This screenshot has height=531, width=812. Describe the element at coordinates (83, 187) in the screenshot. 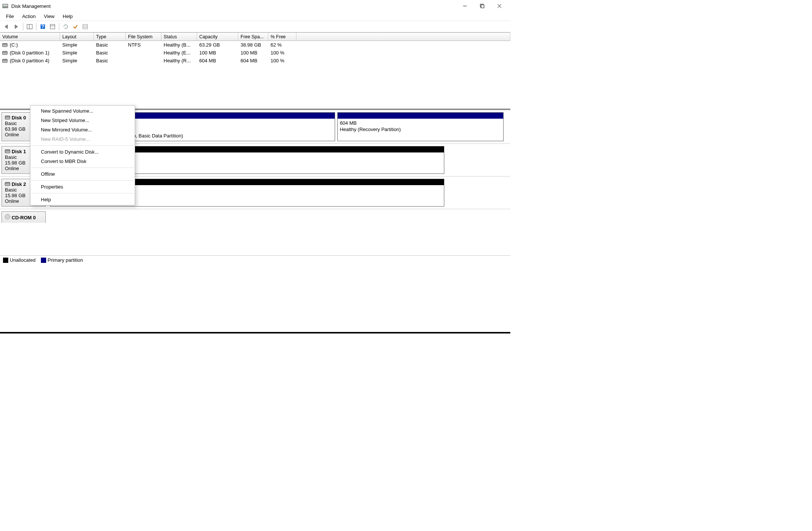

I see `menu-properties: Properties` at that location.